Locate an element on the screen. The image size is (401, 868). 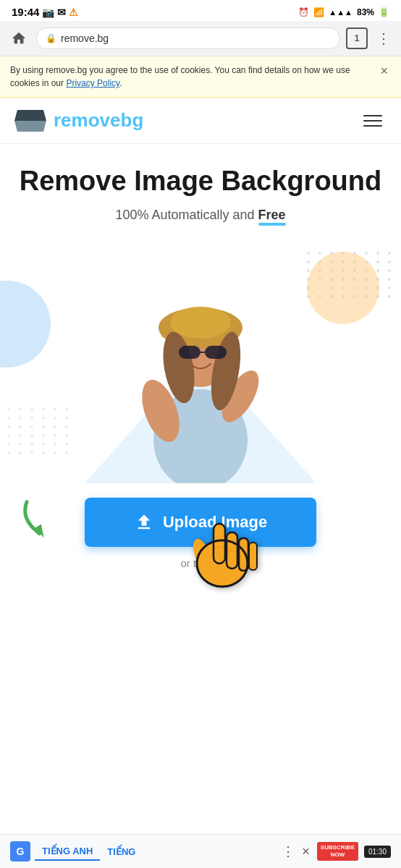
peach-decoration is located at coordinates (343, 288).